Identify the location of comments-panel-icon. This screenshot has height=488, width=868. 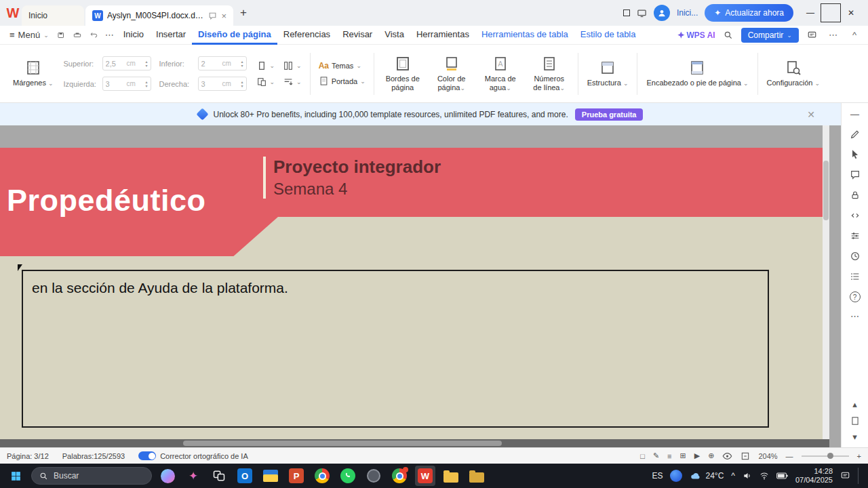
(812, 35).